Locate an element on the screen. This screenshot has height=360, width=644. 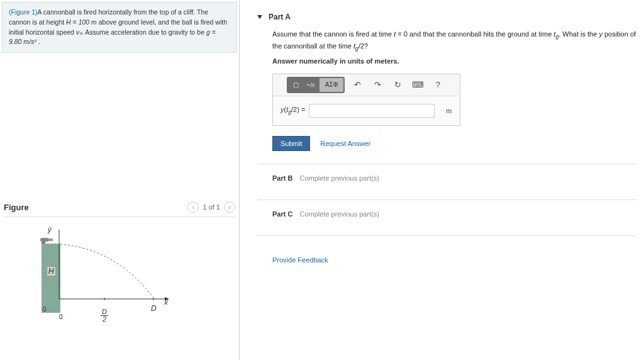
answer-box: ▢ ⁿ√x ΑΣΦ ↶ ↷ ↻ ⌨ ? y(tg/2) = m is located at coordinates (366, 99).